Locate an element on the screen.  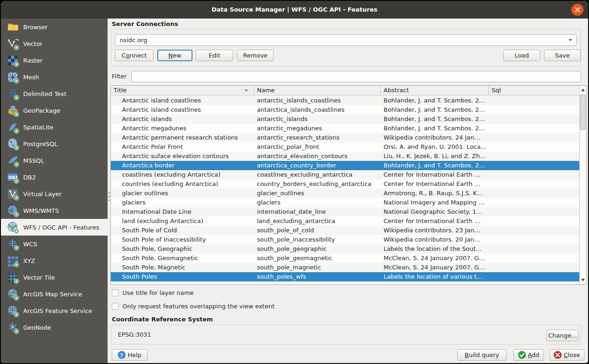
table-row: Antarctic Polar Frontantarctic_polar_fro… is located at coordinates (345, 147).